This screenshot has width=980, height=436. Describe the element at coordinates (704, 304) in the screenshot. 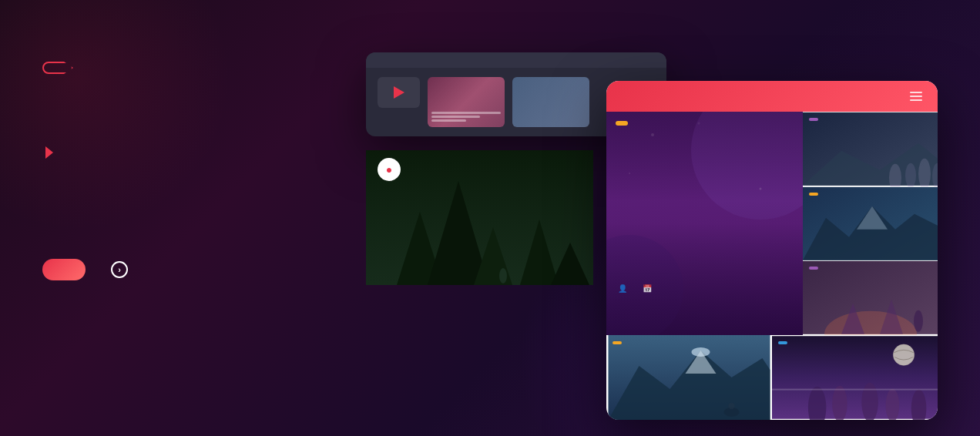

I see `featured-content: 👤 📅` at that location.